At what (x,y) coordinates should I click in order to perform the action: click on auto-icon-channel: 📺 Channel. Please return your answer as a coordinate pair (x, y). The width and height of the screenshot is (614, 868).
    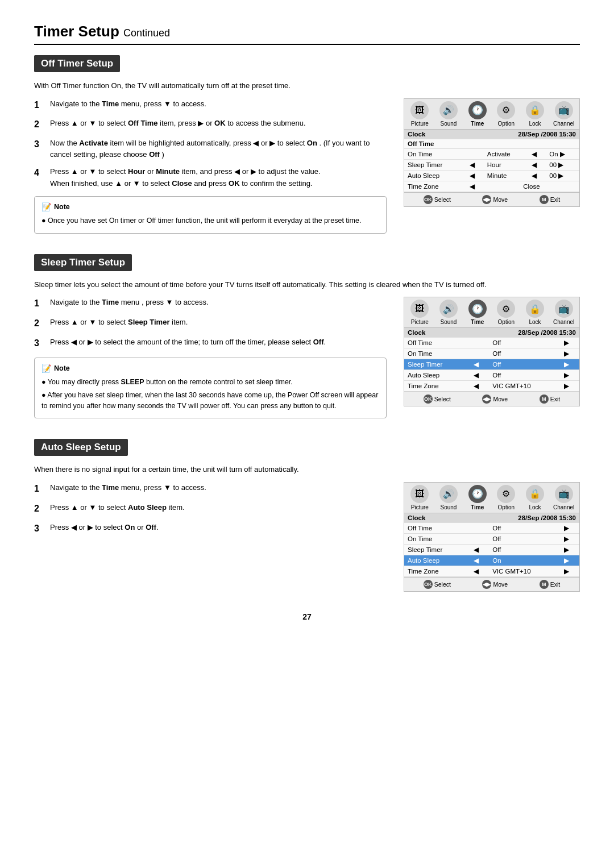
    Looking at the image, I should click on (564, 498).